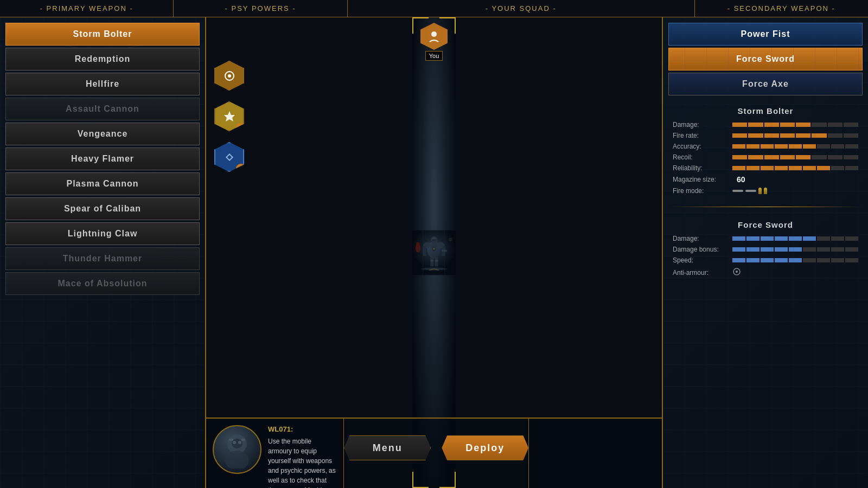  What do you see at coordinates (229, 116) in the screenshot?
I see `psy-icon-2: 2` at bounding box center [229, 116].